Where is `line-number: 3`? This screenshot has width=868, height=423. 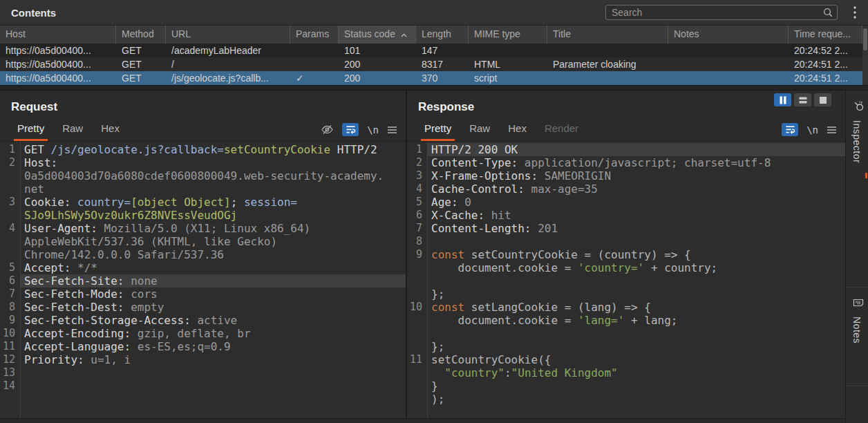
line-number: 3 is located at coordinates (10, 202).